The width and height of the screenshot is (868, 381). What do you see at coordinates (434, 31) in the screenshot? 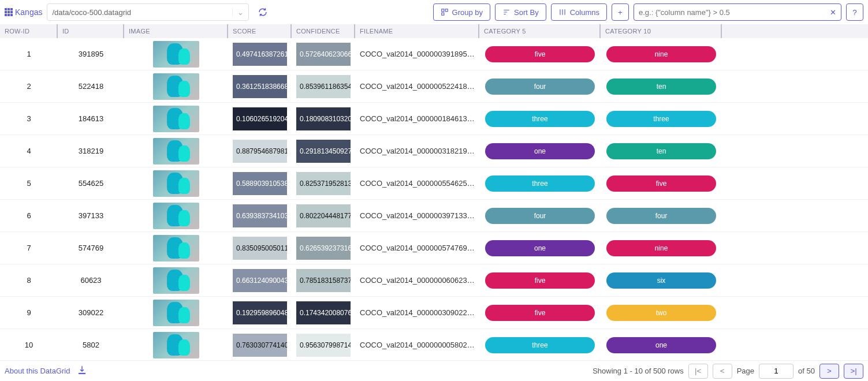
I see `table-header: ROW-ID ID IMAGE SCORE CONFIDENCE FILENAM…` at bounding box center [434, 31].